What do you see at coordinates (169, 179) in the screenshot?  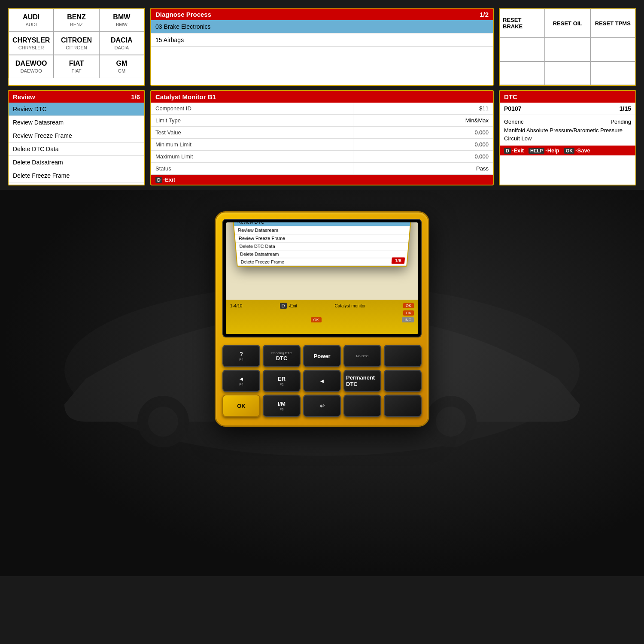 I see `exit-label: -Exit` at bounding box center [169, 179].